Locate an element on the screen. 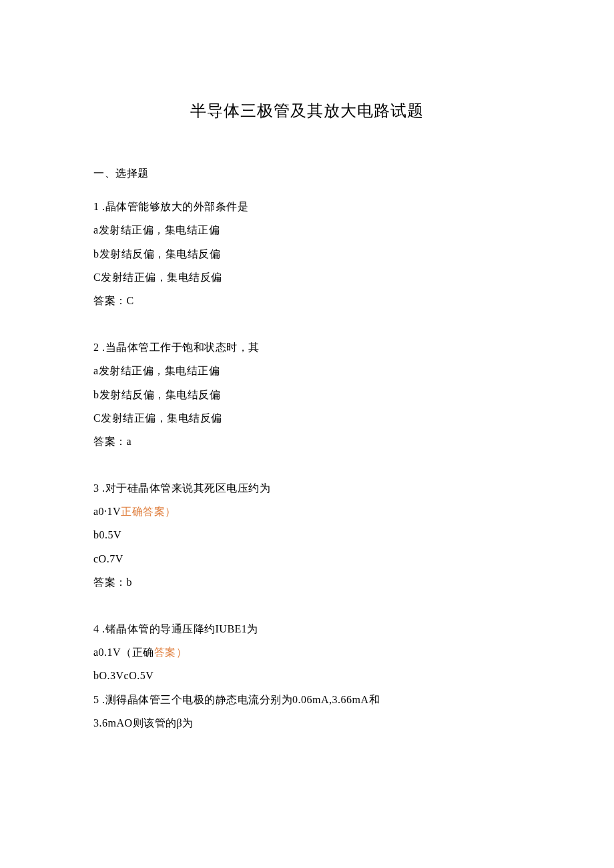  question-1: 1 .晶体管能够放大的外部条件是 a发射结正偏，集电结正偏 b发射结反偏，集电结… is located at coordinates (307, 254).